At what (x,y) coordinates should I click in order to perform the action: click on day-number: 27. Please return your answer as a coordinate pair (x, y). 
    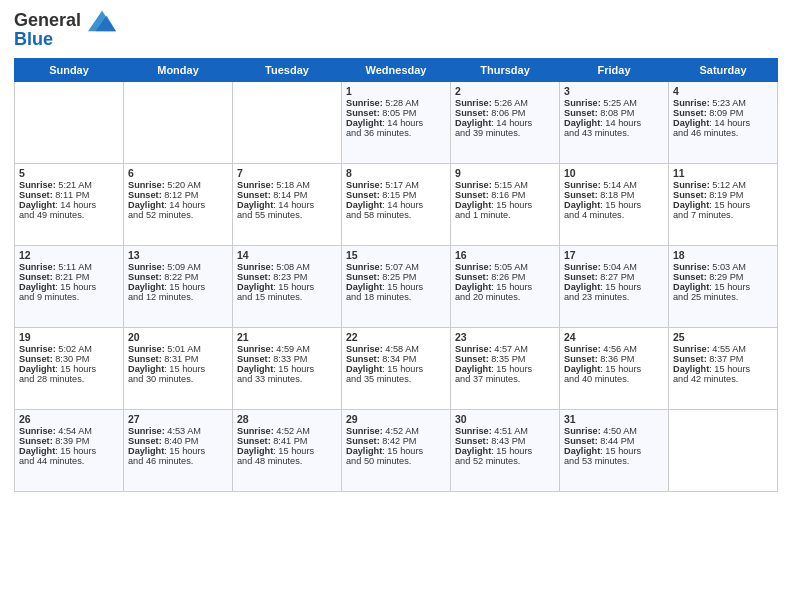
    Looking at the image, I should click on (178, 419).